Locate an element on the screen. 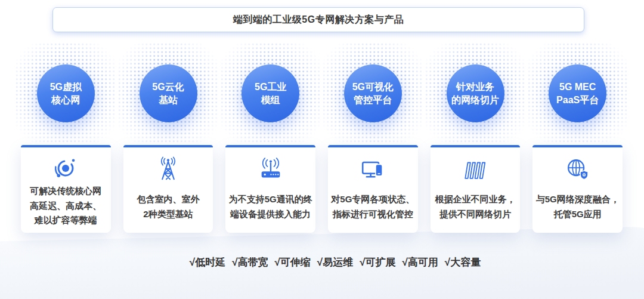 This screenshot has height=299, width=644. column-industrial-module: 5G工业 模组 is located at coordinates (271, 94).